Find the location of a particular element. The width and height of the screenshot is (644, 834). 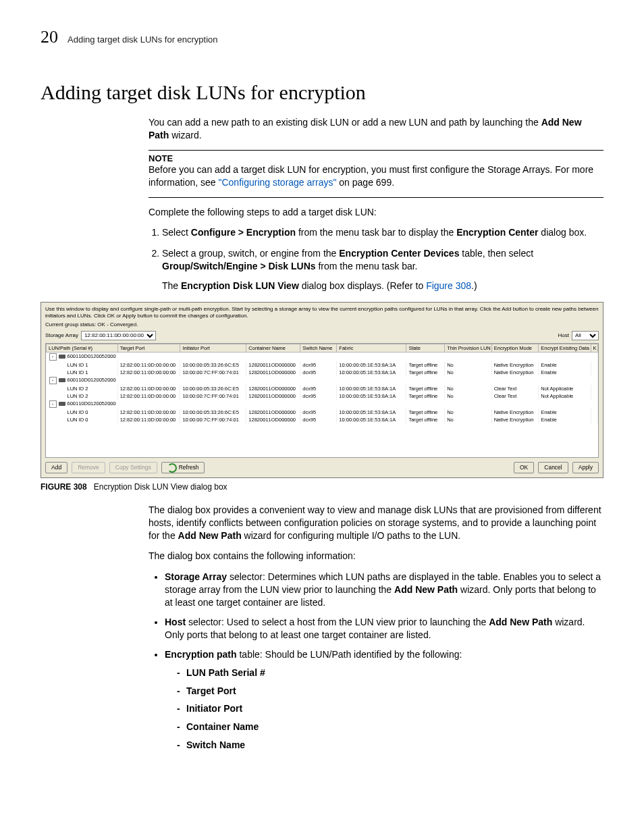

configuring-storage-arrays-link: "Configuring storage arrays" is located at coordinates (278, 182).